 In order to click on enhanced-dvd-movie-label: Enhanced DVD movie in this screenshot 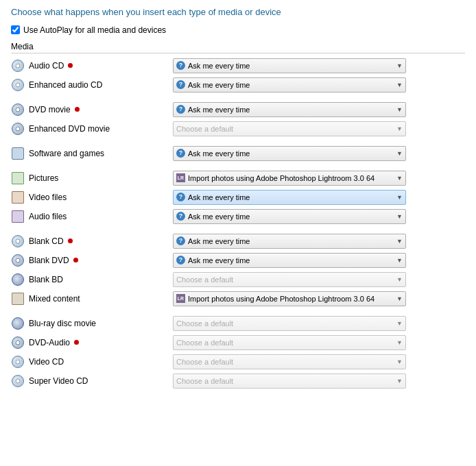, I will do `click(69, 129)`.